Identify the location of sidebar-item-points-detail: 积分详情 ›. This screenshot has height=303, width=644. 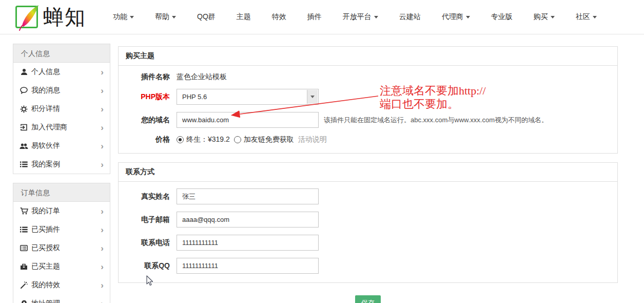
(62, 109).